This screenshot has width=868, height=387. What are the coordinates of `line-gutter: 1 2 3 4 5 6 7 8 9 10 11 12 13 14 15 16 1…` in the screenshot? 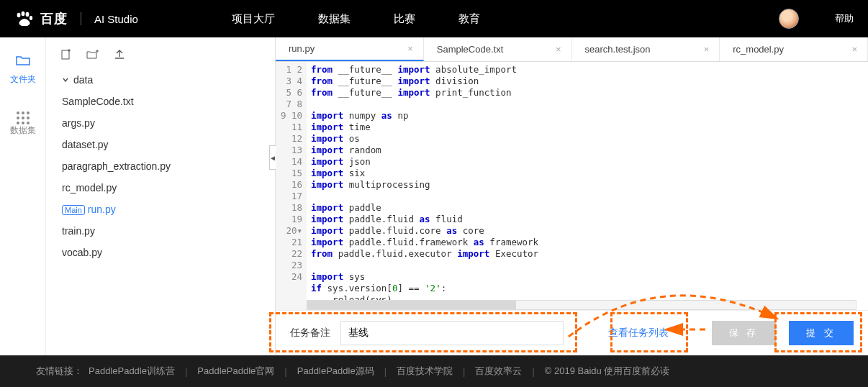 It's located at (291, 186).